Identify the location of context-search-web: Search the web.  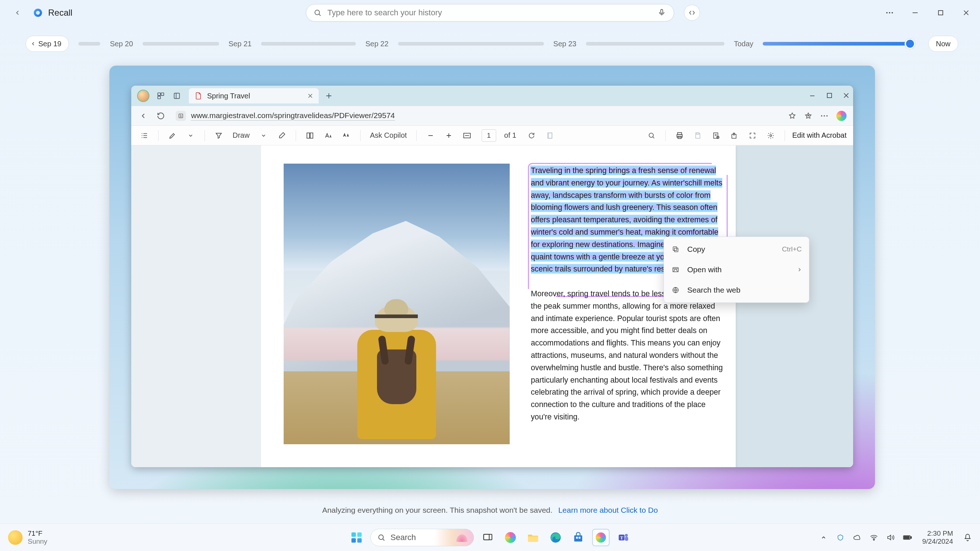
(737, 290).